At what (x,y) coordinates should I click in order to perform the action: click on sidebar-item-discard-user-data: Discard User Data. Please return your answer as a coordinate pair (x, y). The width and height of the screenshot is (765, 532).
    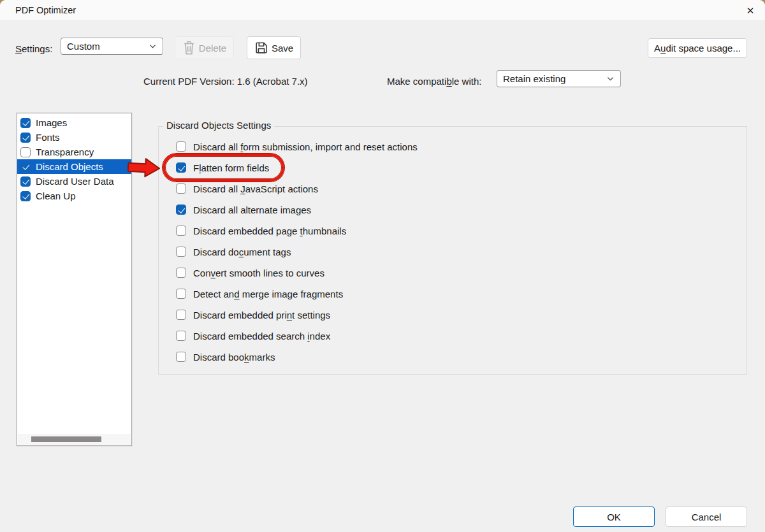
    Looking at the image, I should click on (74, 181).